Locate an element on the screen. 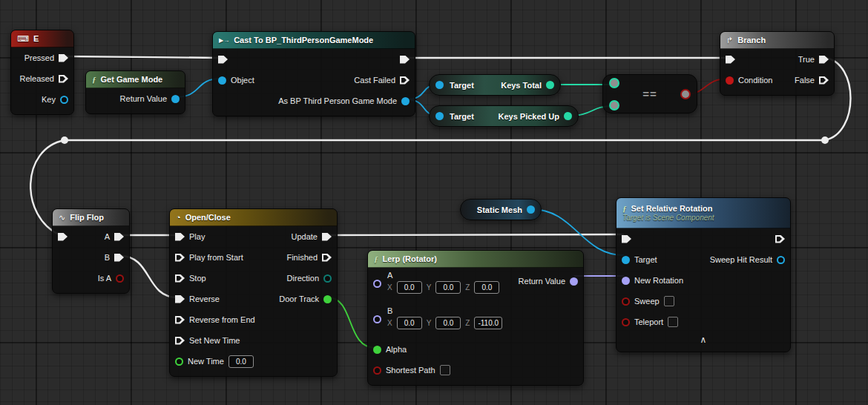 The height and width of the screenshot is (405, 868). node-lerp-rotator: ƒ Lerp (Rotator) A X0.0 Y0.0 Z0.0 Return… is located at coordinates (476, 317).